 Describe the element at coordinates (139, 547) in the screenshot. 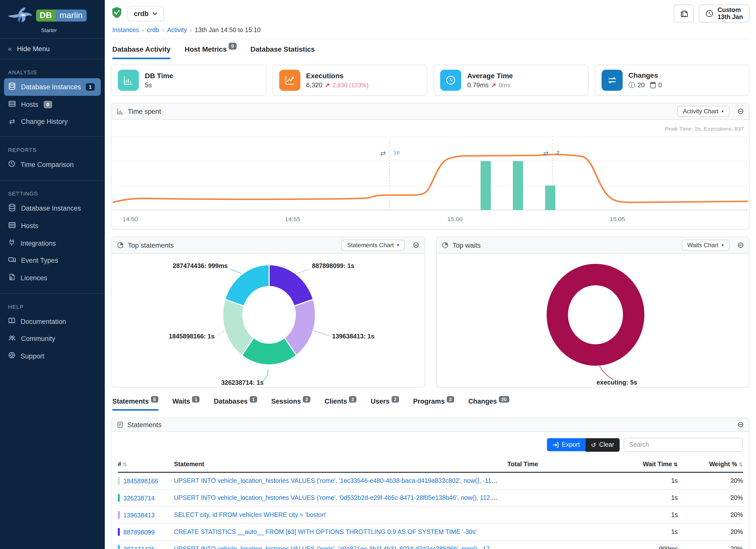

I see `statement-id-link: 287474436` at that location.